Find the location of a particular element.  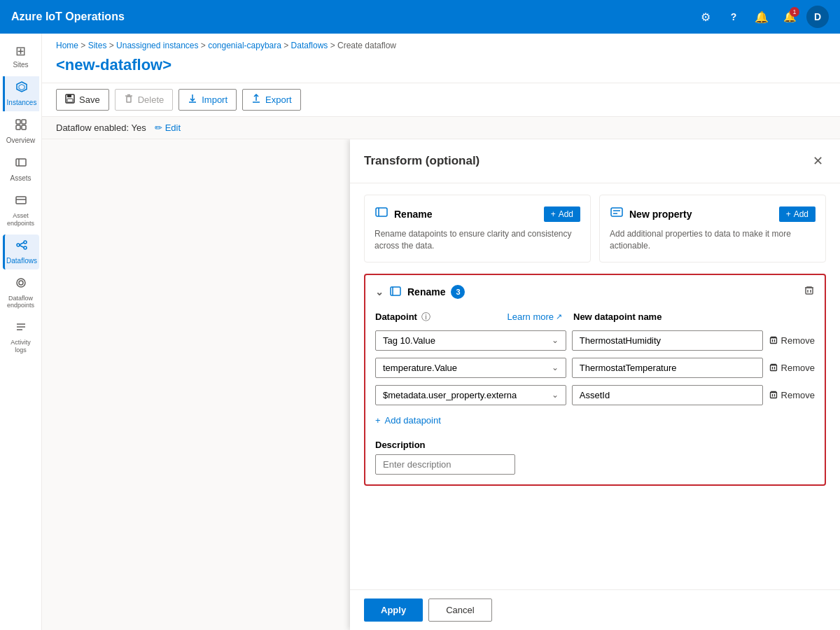

breadcrumb-unassigned-instances: Unassigned instances is located at coordinates (157, 46).